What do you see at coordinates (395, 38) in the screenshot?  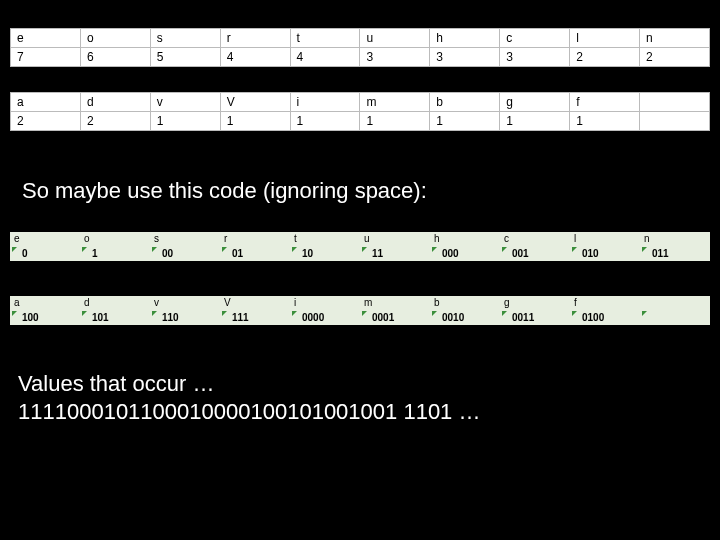 I see `freq1-char-5: u` at bounding box center [395, 38].